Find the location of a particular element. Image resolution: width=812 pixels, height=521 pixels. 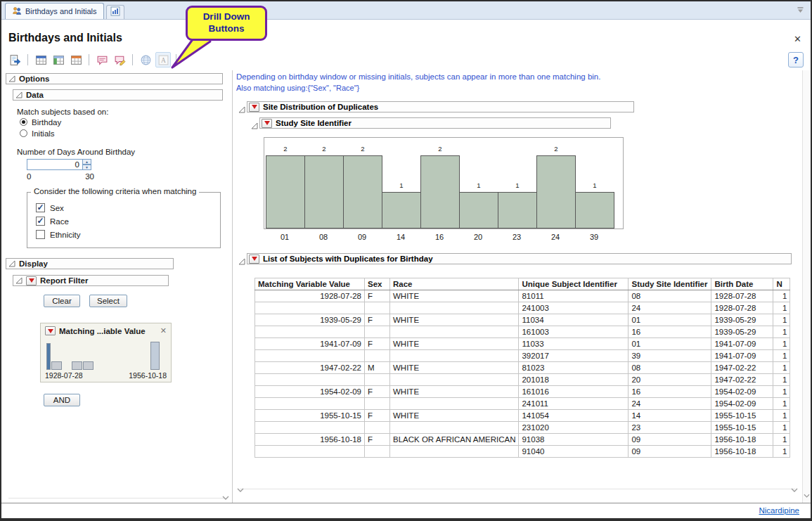

column-header: N is located at coordinates (782, 284).